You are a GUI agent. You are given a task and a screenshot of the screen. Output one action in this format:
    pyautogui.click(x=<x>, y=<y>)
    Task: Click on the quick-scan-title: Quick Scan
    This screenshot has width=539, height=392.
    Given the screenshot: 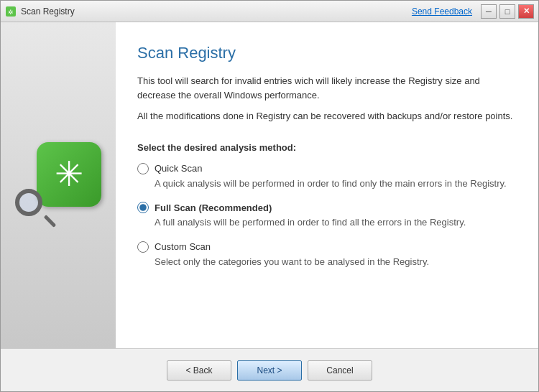 What is the action you would take?
    pyautogui.click(x=178, y=168)
    